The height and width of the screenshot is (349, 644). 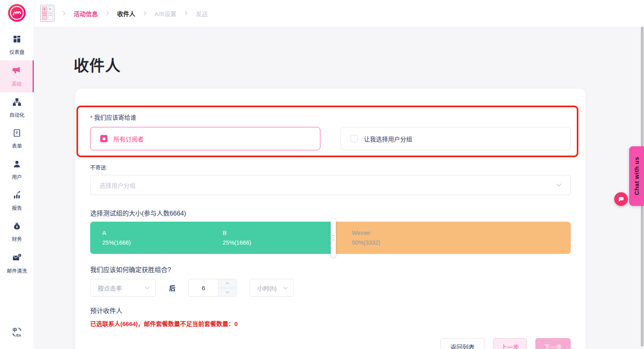 I want to click on option-choose-segments: 让我选择用户分组, so click(x=456, y=139).